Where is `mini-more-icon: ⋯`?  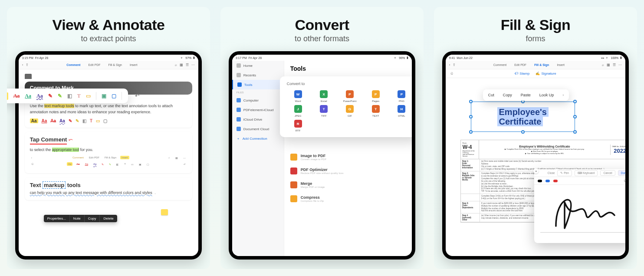 mini-more-icon: ⋯ is located at coordinates (184, 158).